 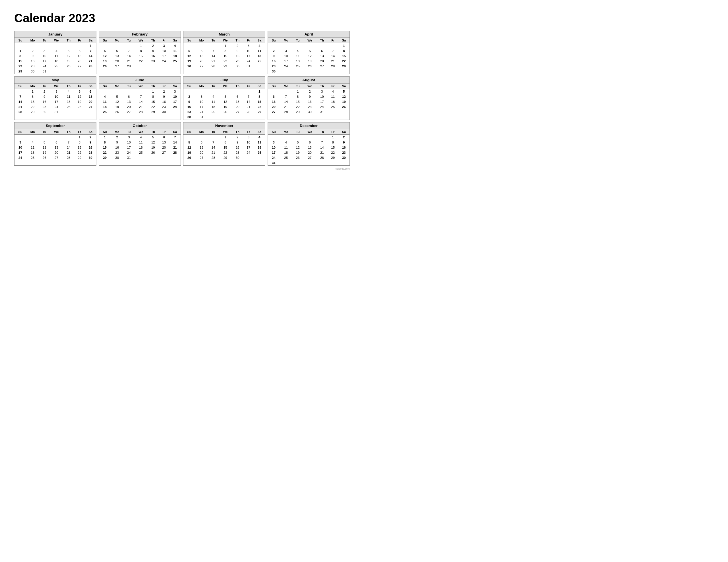 What do you see at coordinates (20, 71) in the screenshot?
I see `day-cell: 29` at bounding box center [20, 71].